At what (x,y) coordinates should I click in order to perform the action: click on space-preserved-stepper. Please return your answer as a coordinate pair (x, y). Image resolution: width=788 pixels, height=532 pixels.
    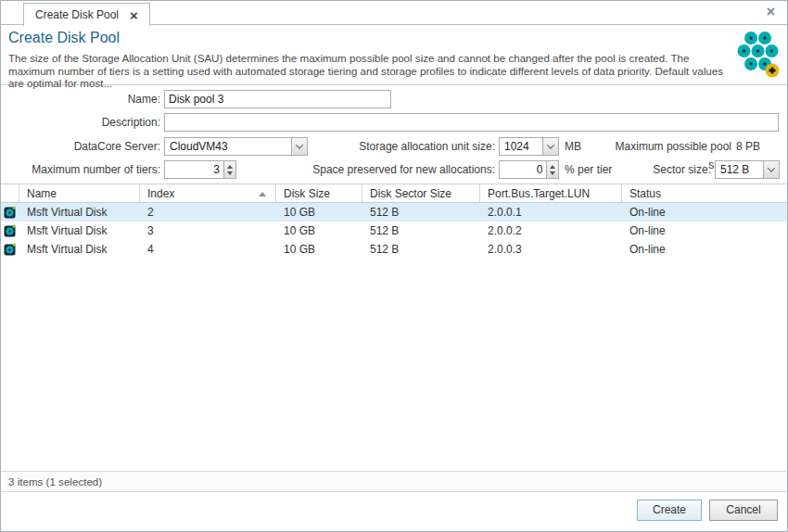
    Looking at the image, I should click on (528, 170).